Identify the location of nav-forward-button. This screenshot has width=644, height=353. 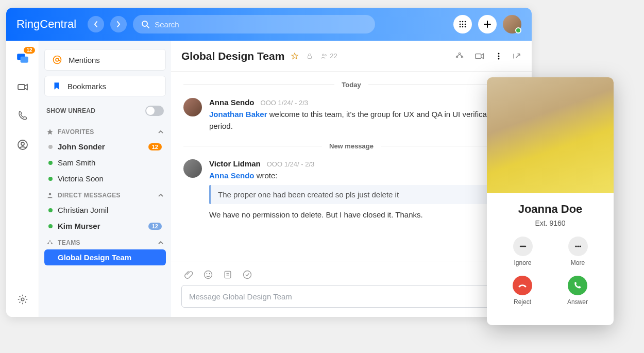
(118, 24).